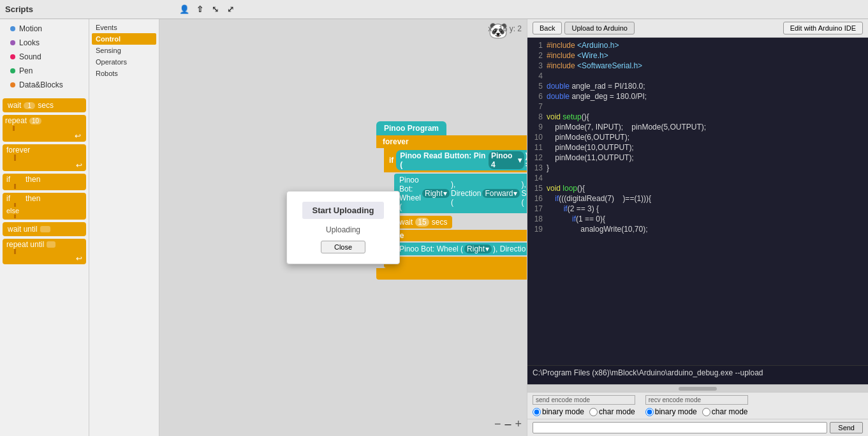 This screenshot has height=436, width=868. Describe the element at coordinates (846, 428) in the screenshot. I see `send-button: Send` at that location.